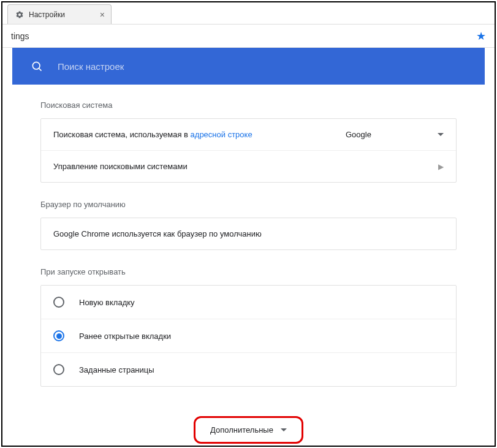 The image size is (497, 448). What do you see at coordinates (441, 167) in the screenshot?
I see `chevron-right-icon: ▶` at bounding box center [441, 167].